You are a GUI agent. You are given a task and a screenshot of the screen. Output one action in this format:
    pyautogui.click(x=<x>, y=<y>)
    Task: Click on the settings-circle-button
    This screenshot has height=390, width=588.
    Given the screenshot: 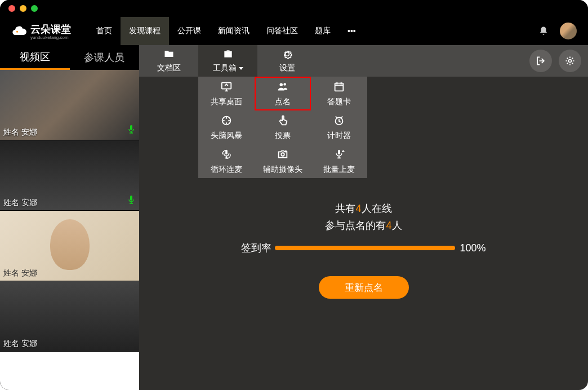 What is the action you would take?
    pyautogui.click(x=570, y=61)
    